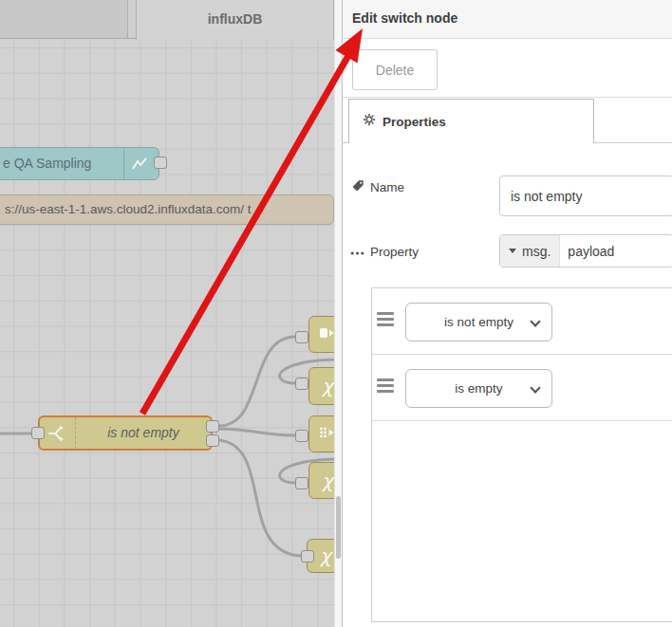 This screenshot has width=672, height=627. What do you see at coordinates (80, 163) in the screenshot?
I see `node-qa-sampling: e QA Sampling` at bounding box center [80, 163].